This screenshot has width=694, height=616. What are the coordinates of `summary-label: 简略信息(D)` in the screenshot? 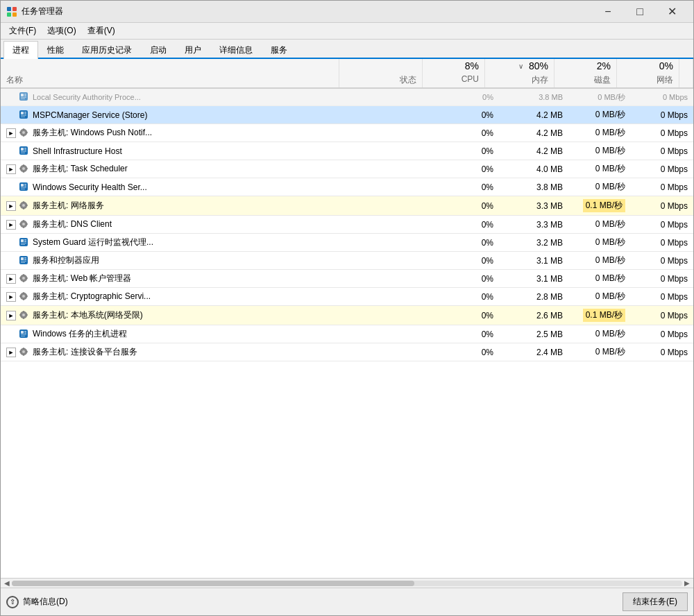 It's located at (46, 602).